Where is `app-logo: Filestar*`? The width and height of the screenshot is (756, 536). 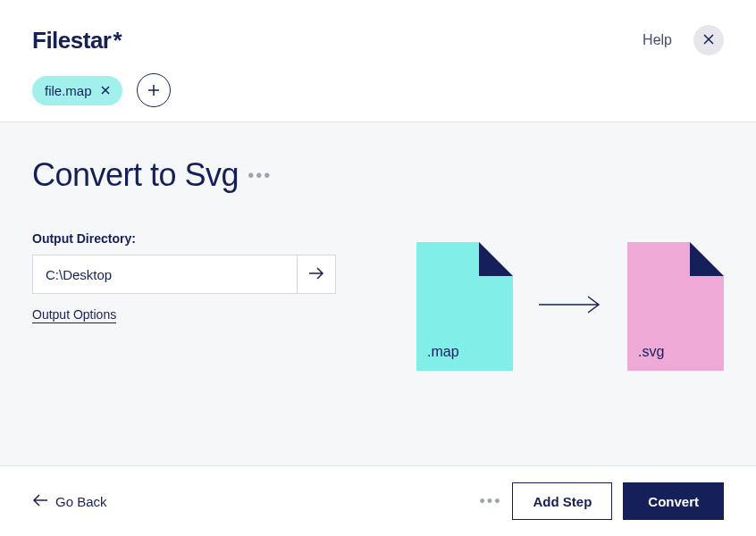 app-logo: Filestar* is located at coordinates (77, 41).